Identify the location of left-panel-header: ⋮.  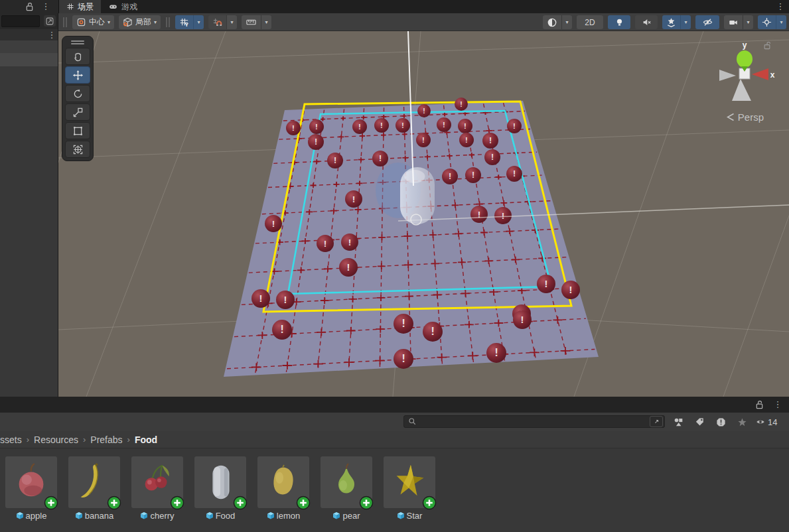
(29, 7).